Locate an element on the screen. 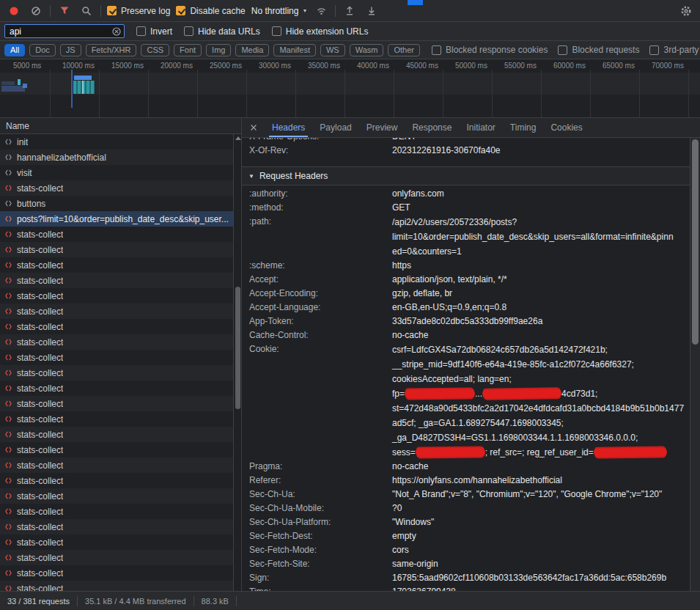 Image resolution: width=700 pixels, height=610 pixels. filter-input-value: api is located at coordinates (59, 32).